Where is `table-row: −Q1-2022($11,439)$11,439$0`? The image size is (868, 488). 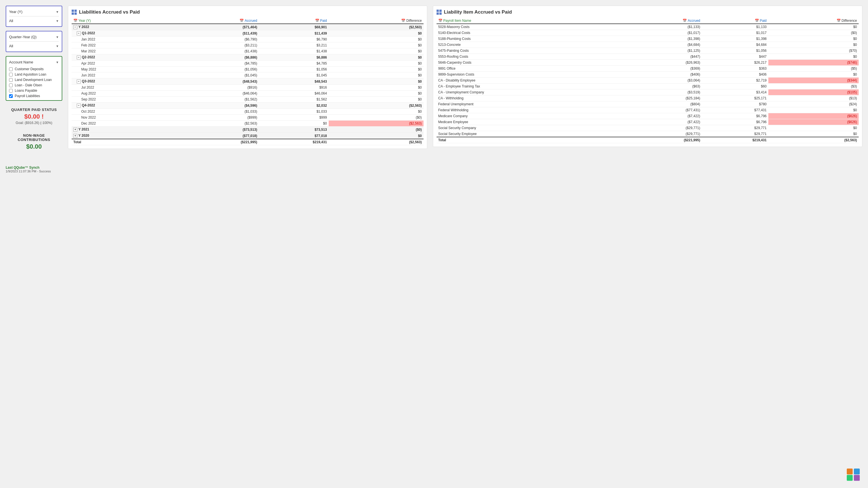 table-row: −Q1-2022($11,439)$11,439$0 is located at coordinates (248, 33).